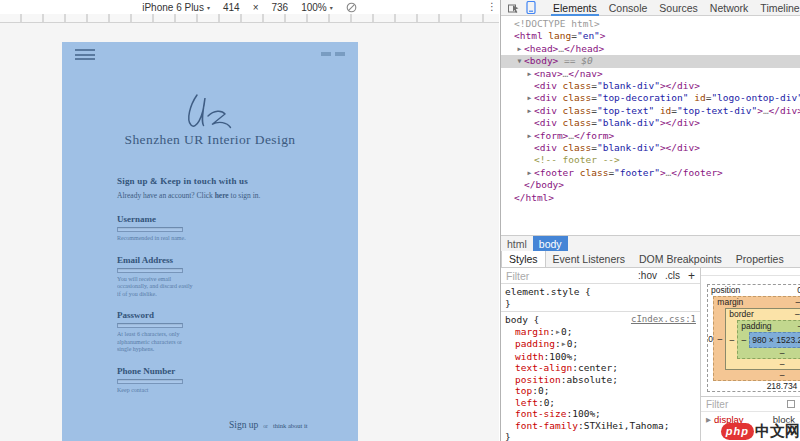 This screenshot has height=441, width=800. Describe the element at coordinates (244, 425) in the screenshot. I see `signup-submit: Sign up` at that location.